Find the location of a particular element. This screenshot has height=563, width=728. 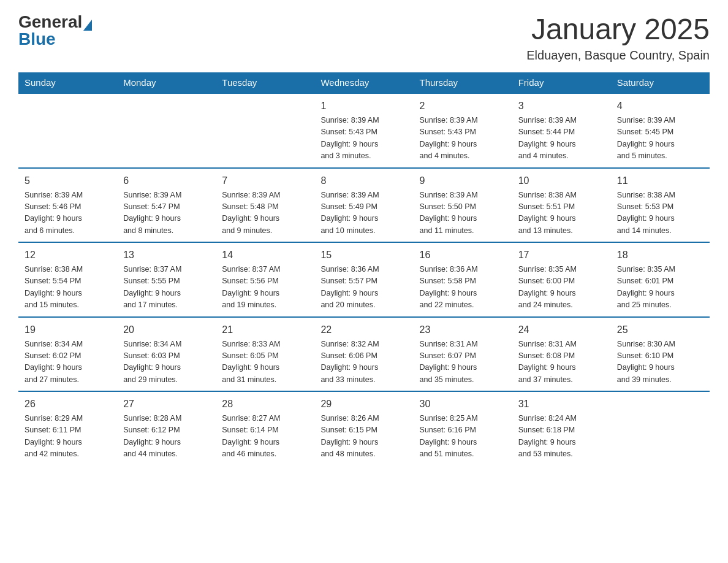

day-info: Sunrise: 8:37 AM Sunset: 5:55 PM Dayligh… is located at coordinates (167, 288).